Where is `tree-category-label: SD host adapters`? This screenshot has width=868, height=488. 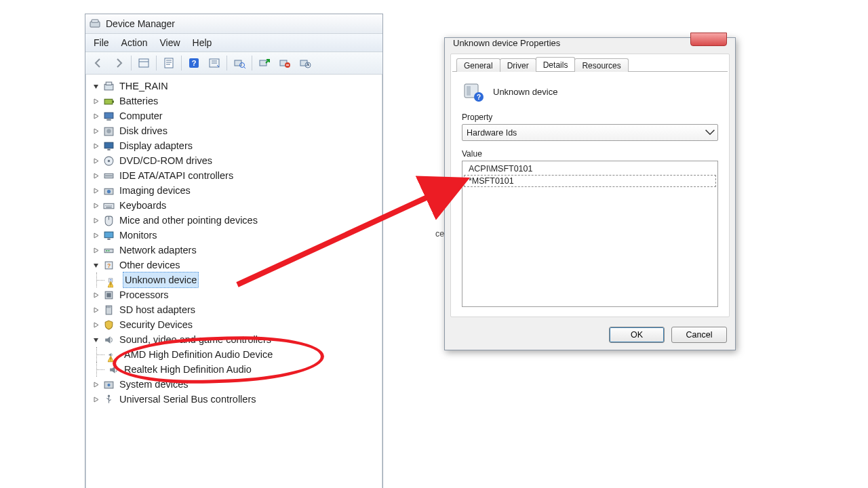 tree-category-label: SD host adapters is located at coordinates (157, 310).